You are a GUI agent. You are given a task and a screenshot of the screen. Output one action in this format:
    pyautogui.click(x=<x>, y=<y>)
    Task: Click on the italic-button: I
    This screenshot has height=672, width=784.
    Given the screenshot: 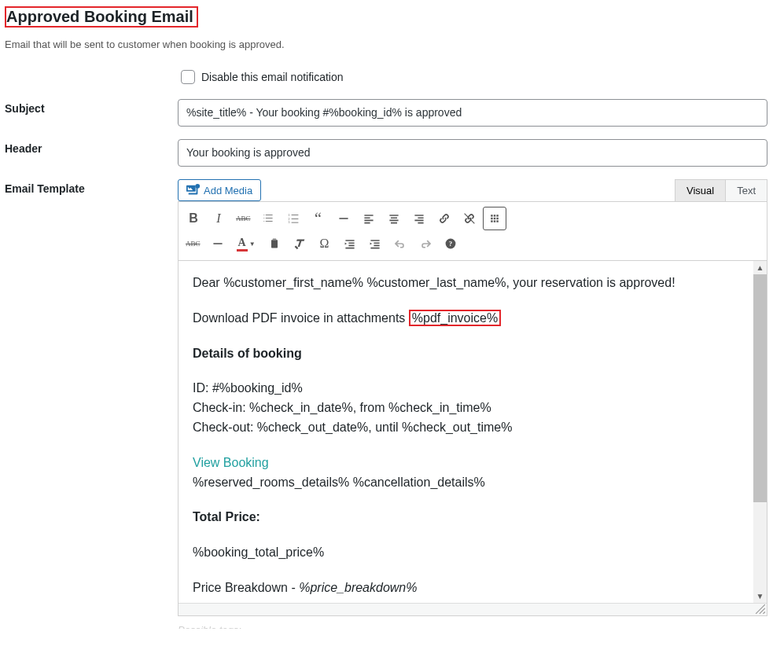 What is the action you would take?
    pyautogui.click(x=219, y=218)
    